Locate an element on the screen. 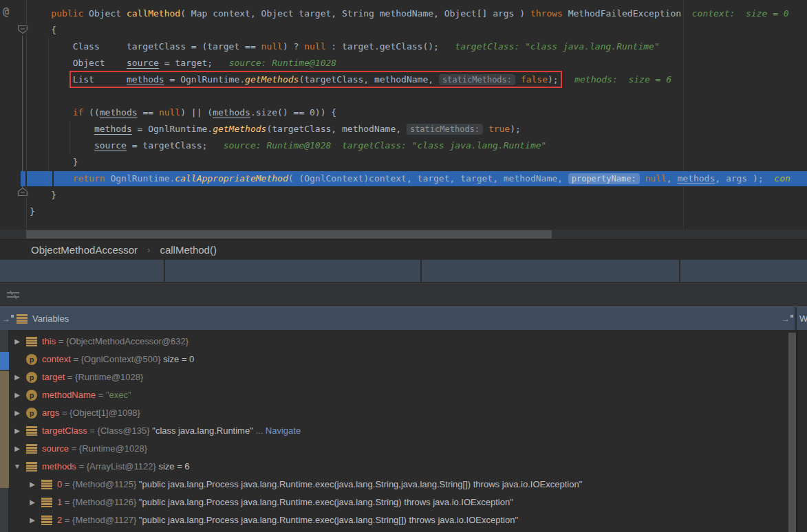 The height and width of the screenshot is (532, 807). execution-line: return OgnlRuntime.callAppropriateMethod… is located at coordinates (403, 179).